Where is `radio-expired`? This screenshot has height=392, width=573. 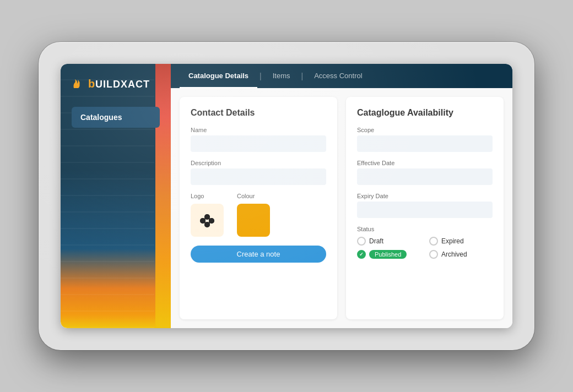
radio-expired is located at coordinates (434, 241).